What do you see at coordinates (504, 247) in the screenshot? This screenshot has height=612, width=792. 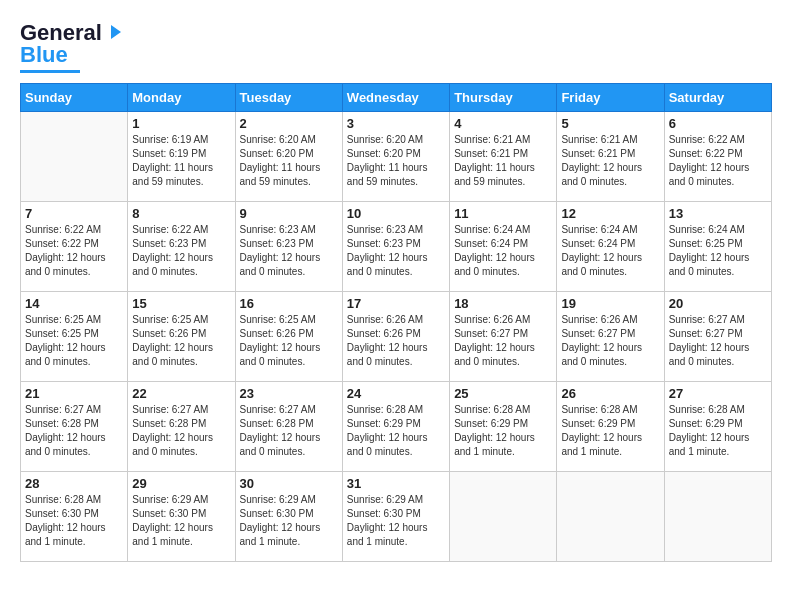 I see `calendar-cell: 11Sunrise: 6:24 AM Sunset: 6:24 PM Dayli…` at bounding box center [504, 247].